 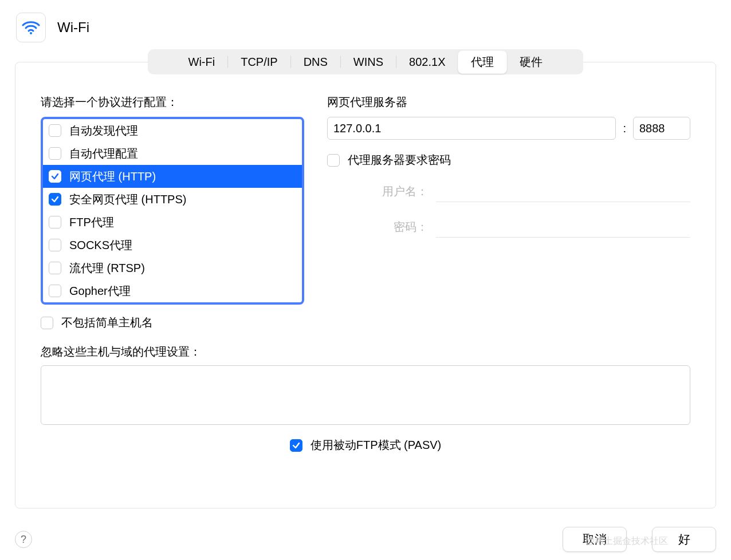 I want to click on protocol-row: 流代理 (RTSP), so click(x=172, y=268).